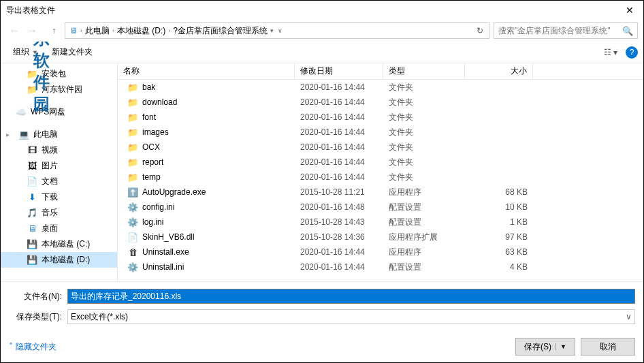  Describe the element at coordinates (221, 31) in the screenshot. I see `bc-item-2: ?金店掌店面综合管理系统` at that location.